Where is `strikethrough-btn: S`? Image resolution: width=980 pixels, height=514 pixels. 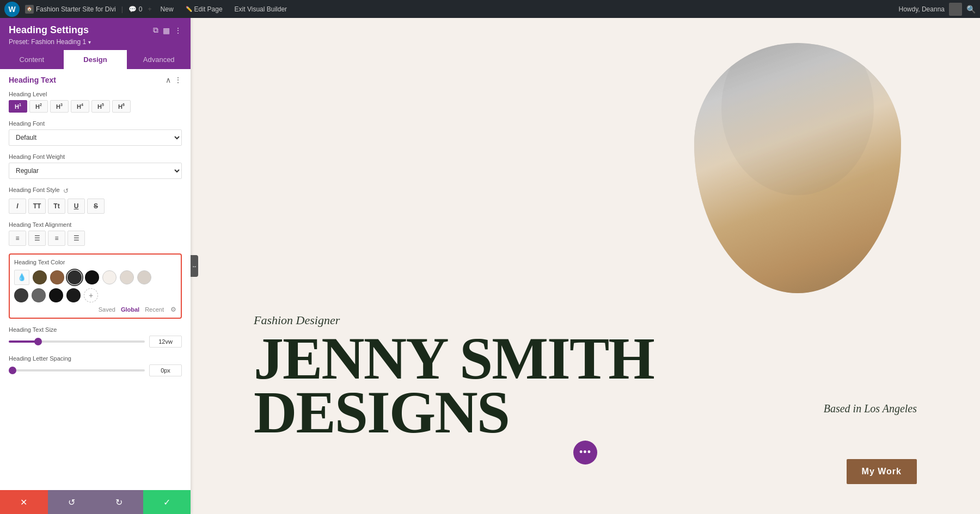 strikethrough-btn: S is located at coordinates (96, 206).